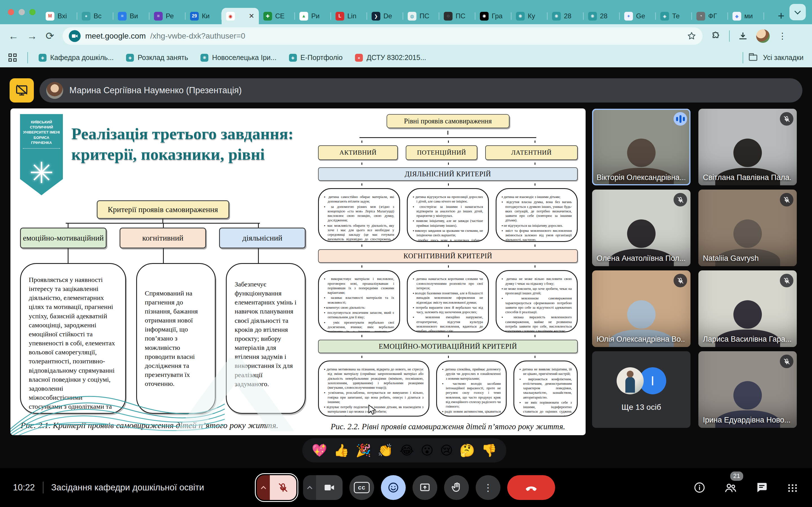 This screenshot has width=812, height=507. I want to click on zoom-window-button, so click(32, 12).